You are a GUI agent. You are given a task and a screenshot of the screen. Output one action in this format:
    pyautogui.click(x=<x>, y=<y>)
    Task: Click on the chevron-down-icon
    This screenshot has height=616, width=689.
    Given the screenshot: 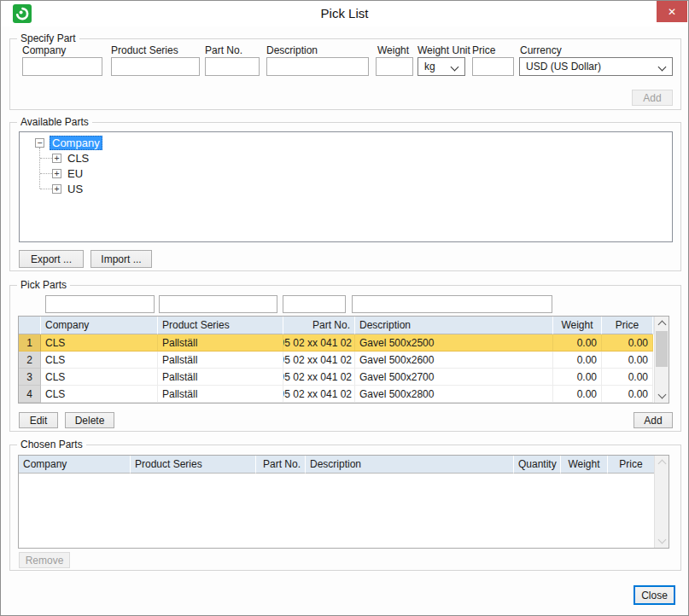 What is the action you would take?
    pyautogui.click(x=663, y=67)
    